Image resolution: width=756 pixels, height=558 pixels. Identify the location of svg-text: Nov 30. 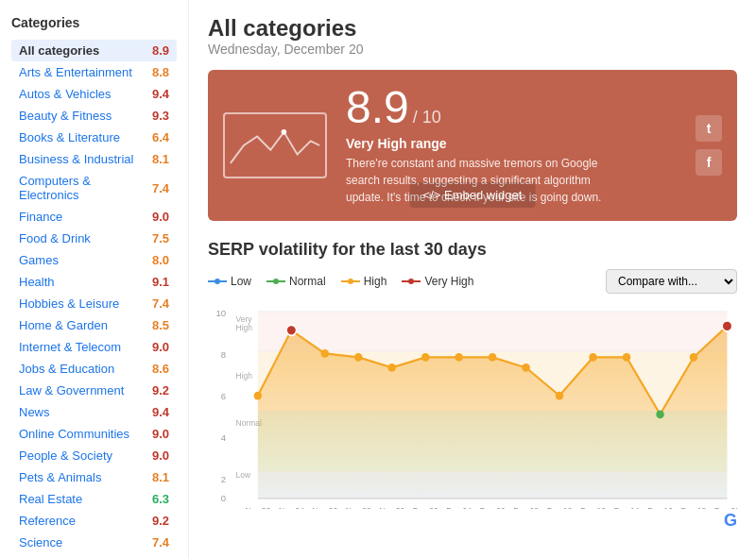
(391, 508).